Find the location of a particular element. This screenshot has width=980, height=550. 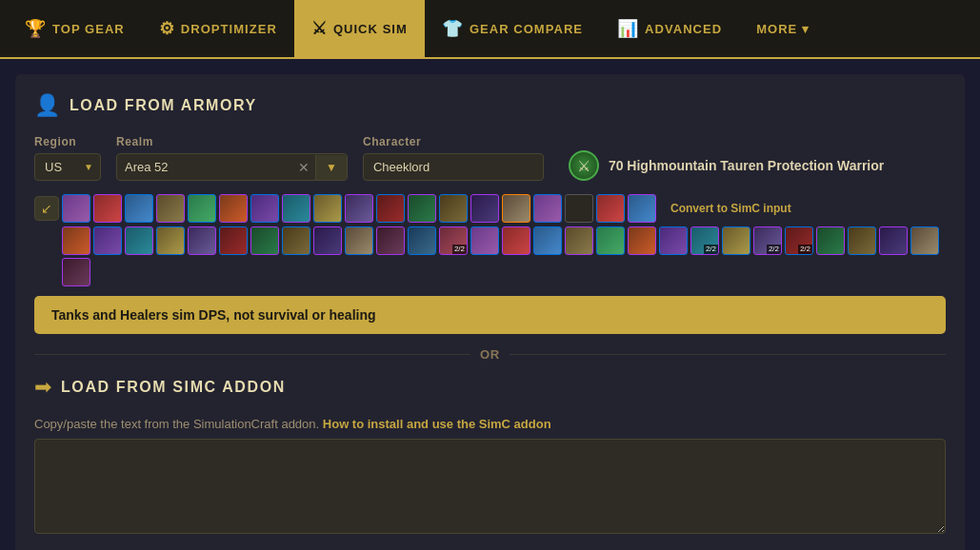

or-label: OR is located at coordinates (490, 354).